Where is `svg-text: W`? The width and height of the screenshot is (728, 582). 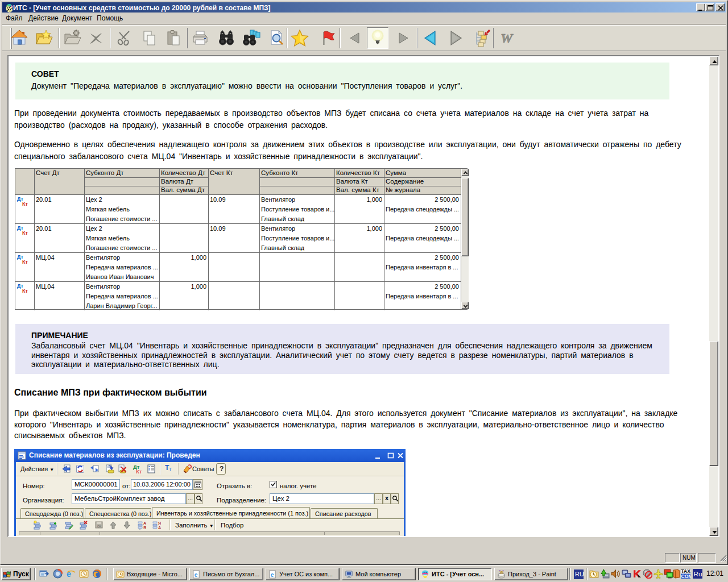 svg-text: W is located at coordinates (507, 38).